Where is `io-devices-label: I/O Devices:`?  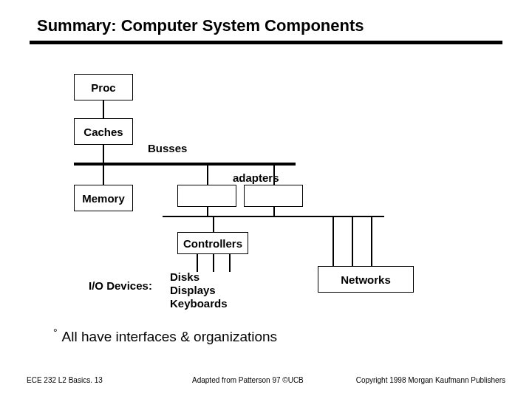
io-devices-label: I/O Devices: is located at coordinates (120, 285).